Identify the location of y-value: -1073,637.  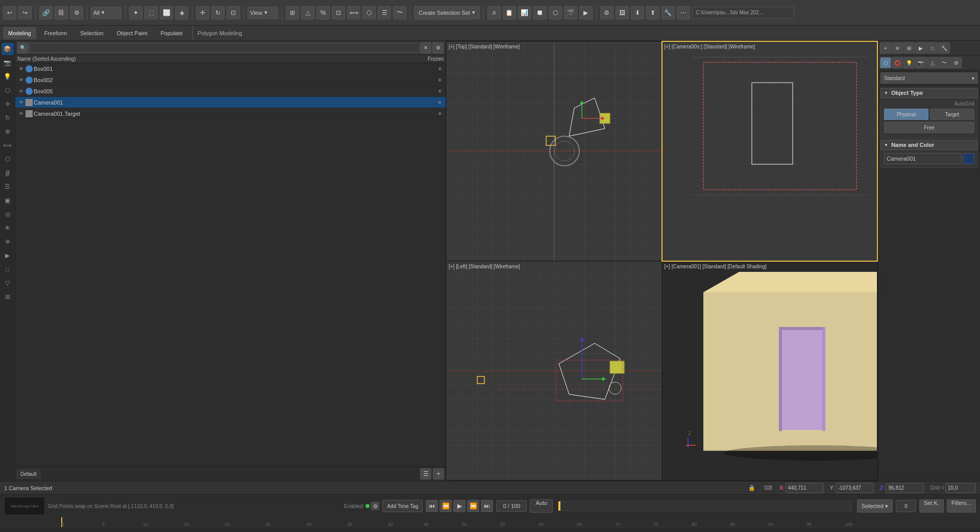
(854, 488).